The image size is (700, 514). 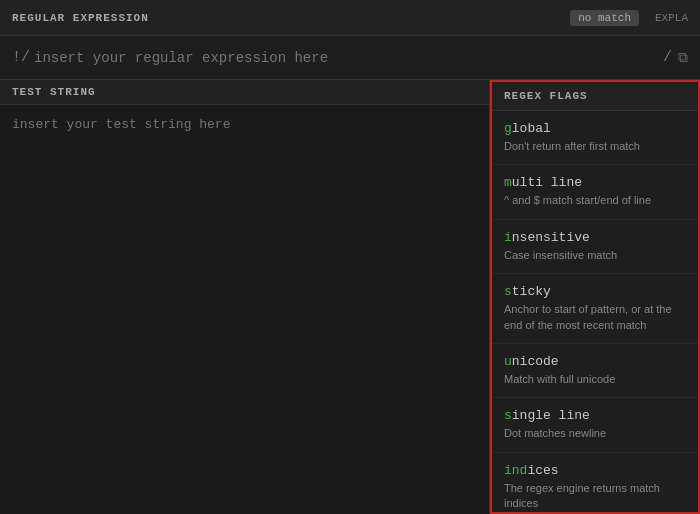 What do you see at coordinates (551, 238) in the screenshot?
I see `flag-rest-insensitive: nsensitive` at bounding box center [551, 238].